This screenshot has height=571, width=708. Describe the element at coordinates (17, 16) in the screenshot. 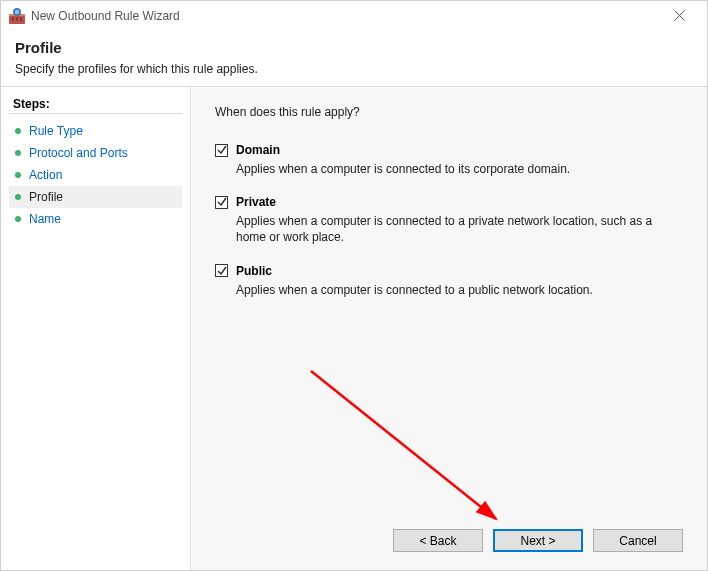

I see `firewall-icon` at that location.